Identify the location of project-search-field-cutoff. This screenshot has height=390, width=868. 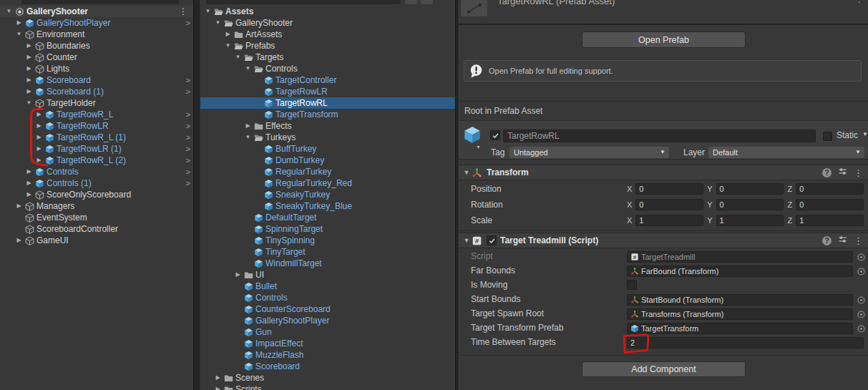
(303, 2).